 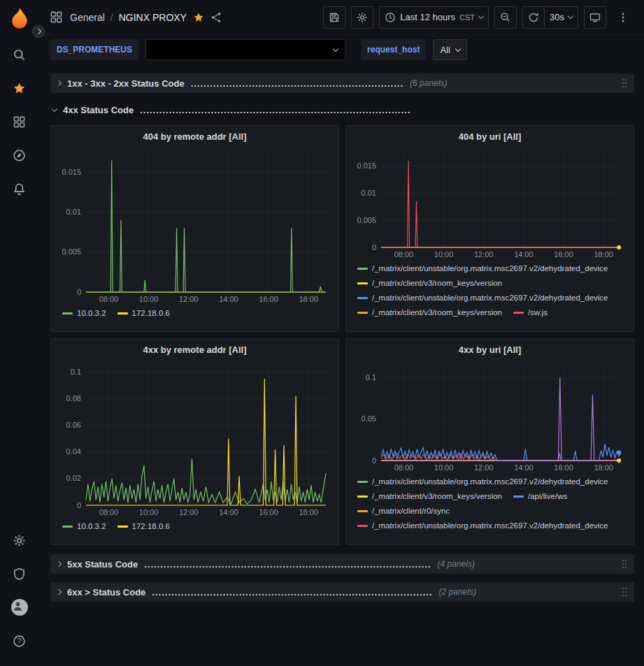 I want to click on legend-item: /sw.js, so click(x=530, y=313).